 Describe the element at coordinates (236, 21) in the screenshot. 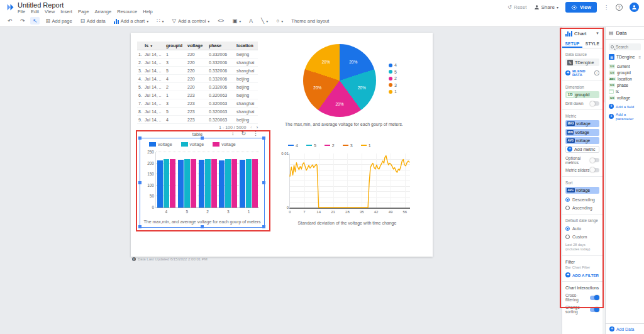

I see `toolbar-image-button: ▣▾` at that location.